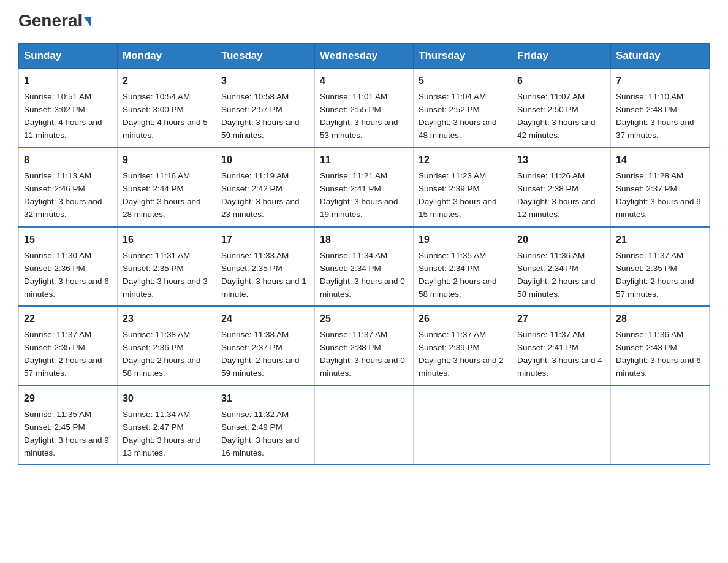  Describe the element at coordinates (458, 116) in the screenshot. I see `sunrise-text: Sunrise: 11:04 AMSunset: 2:52 PMDaylight…` at that location.